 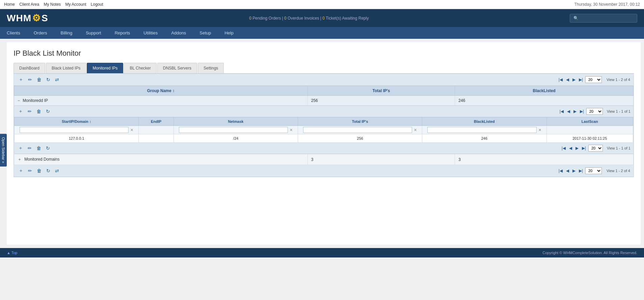 I want to click on add-button: ＋, so click(x=21, y=80).